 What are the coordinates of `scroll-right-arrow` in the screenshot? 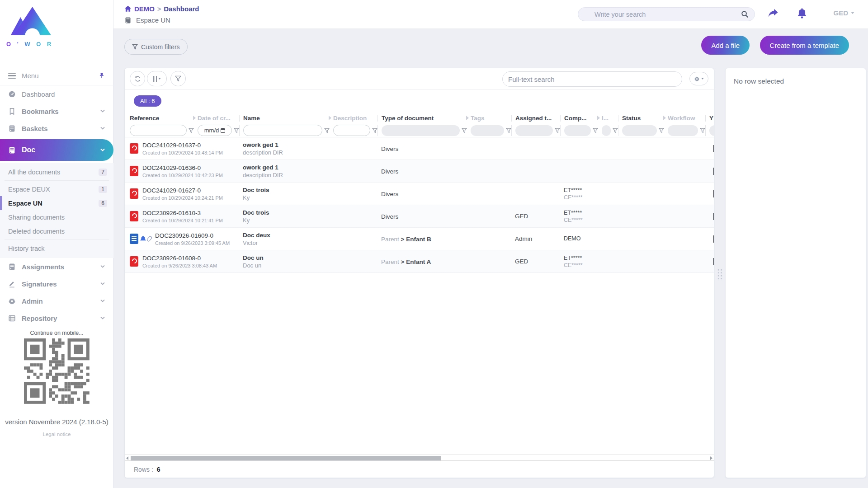 It's located at (712, 458).